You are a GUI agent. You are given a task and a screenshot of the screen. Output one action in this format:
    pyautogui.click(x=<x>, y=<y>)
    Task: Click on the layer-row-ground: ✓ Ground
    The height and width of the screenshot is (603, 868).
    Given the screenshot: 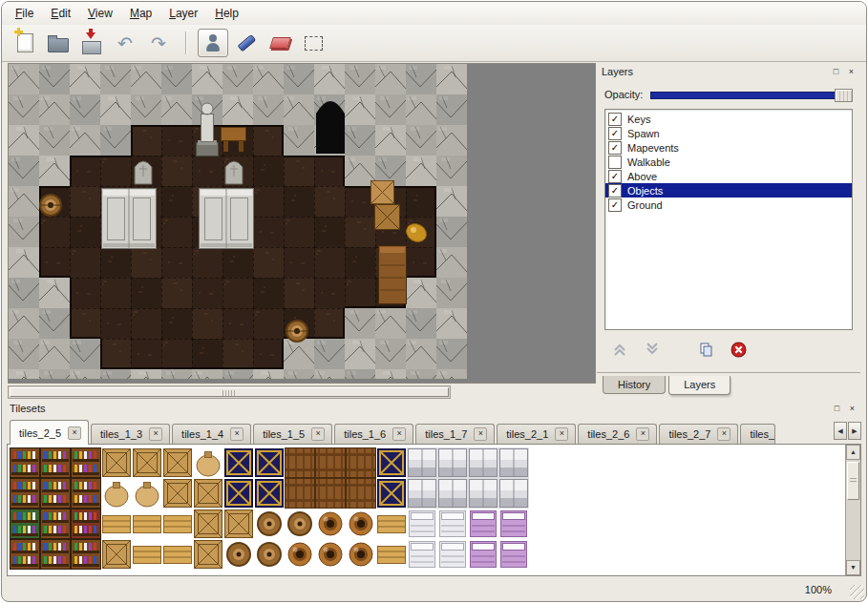 What is the action you would take?
    pyautogui.click(x=729, y=204)
    